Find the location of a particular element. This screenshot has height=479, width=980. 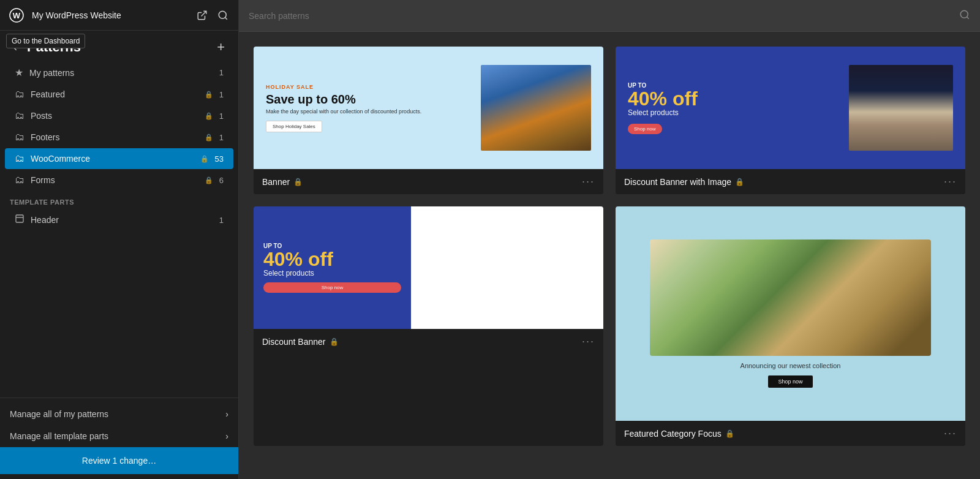

nav-item-forms: 🗂 Forms 🔒 6 is located at coordinates (119, 180).